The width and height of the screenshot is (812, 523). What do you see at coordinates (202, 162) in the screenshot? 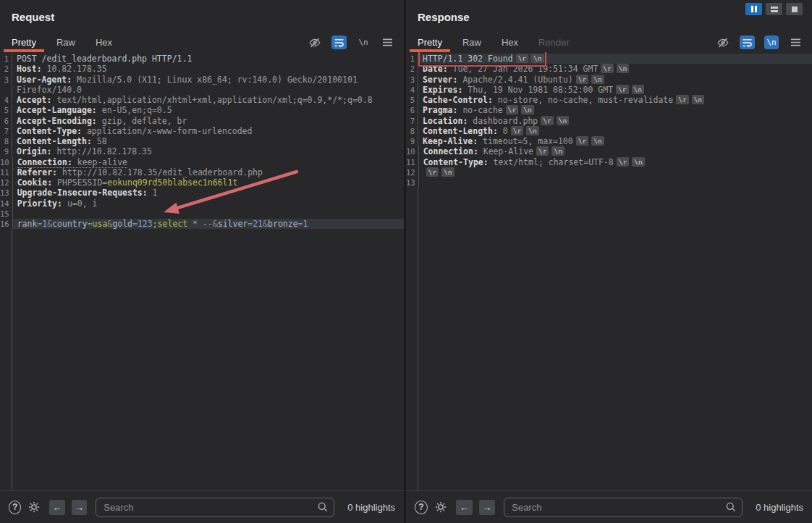
I see `code-line: 10Connection: keep-alive` at bounding box center [202, 162].